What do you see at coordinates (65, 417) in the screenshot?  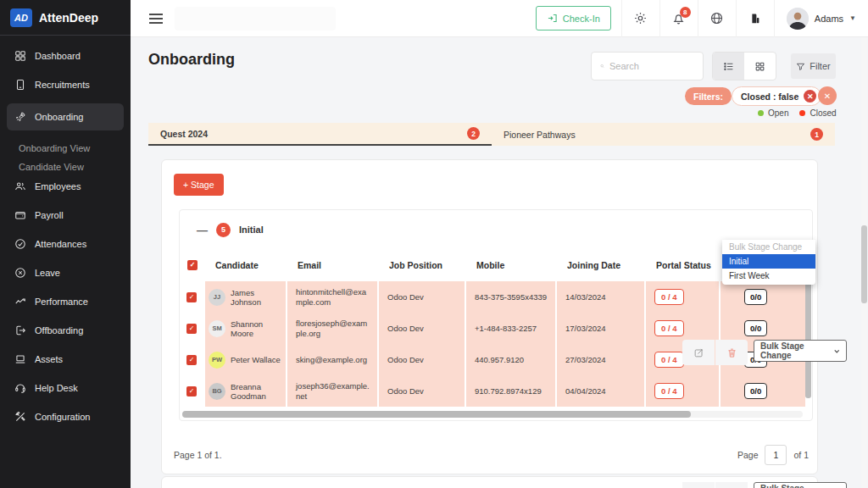 I see `sidebar-item-configuration: Configuration` at bounding box center [65, 417].